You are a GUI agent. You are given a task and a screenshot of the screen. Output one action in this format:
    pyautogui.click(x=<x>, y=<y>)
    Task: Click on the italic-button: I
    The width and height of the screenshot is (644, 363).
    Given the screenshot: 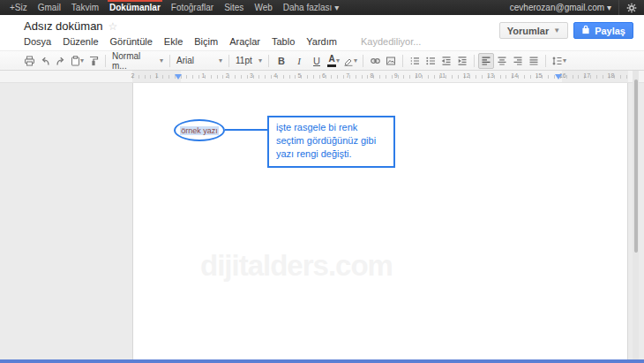 What is the action you would take?
    pyautogui.click(x=299, y=61)
    